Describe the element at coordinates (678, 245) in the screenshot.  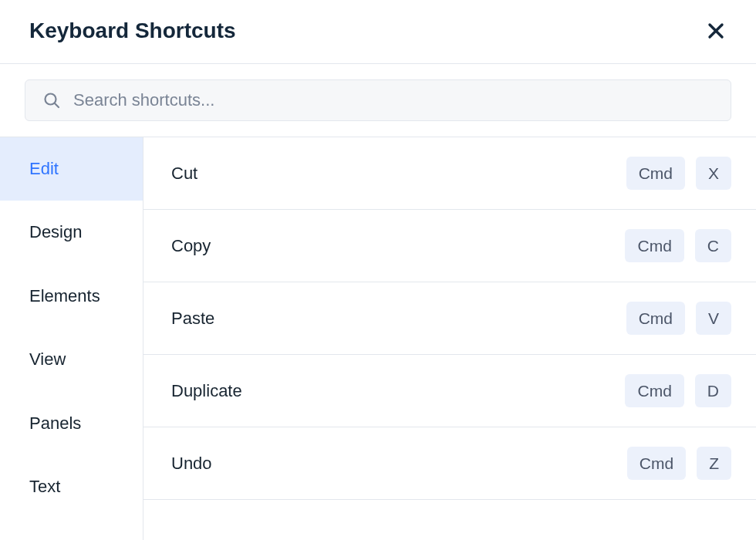
I see `shortcut-keys: Cmd C` at that location.